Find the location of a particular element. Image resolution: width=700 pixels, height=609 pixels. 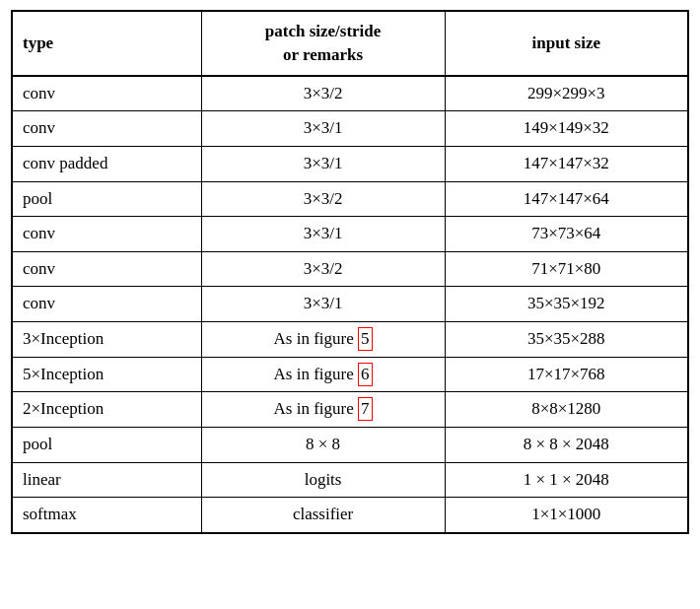

input-cell: 35×35×288 is located at coordinates (566, 340).